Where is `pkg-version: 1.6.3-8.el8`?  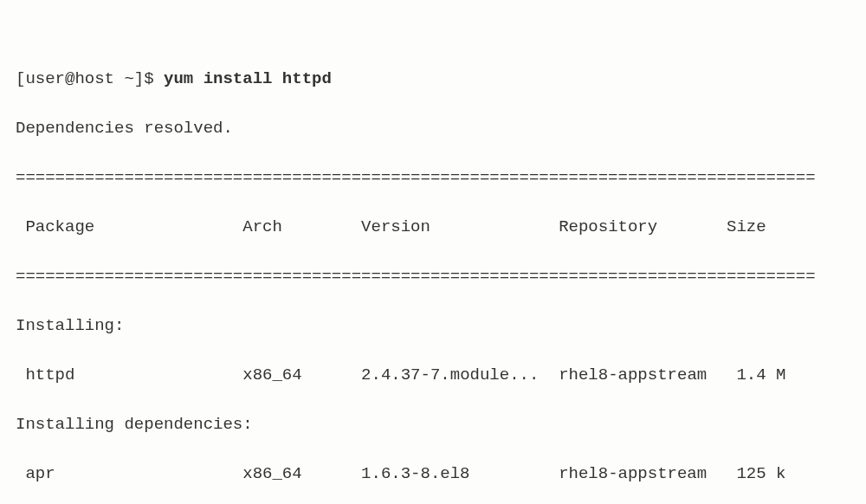
pkg-version: 1.6.3-8.el8 is located at coordinates (416, 474).